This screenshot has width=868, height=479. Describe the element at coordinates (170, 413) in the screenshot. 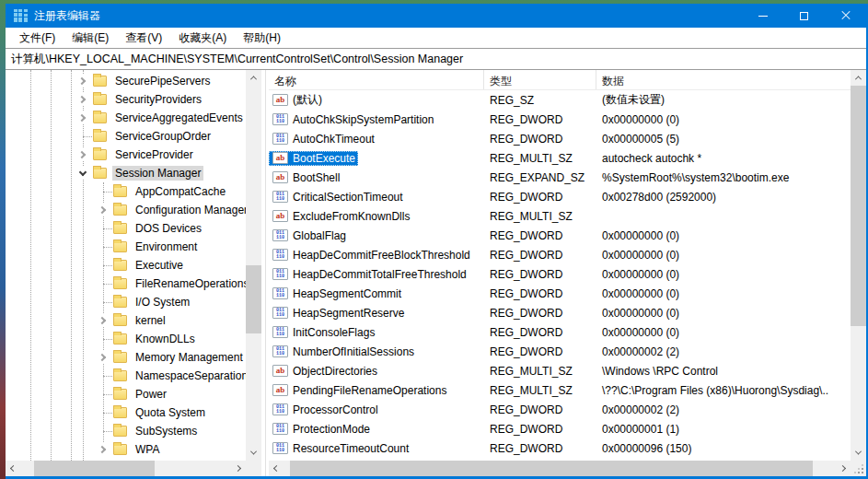

I see `tree-item-label: Quota System` at that location.